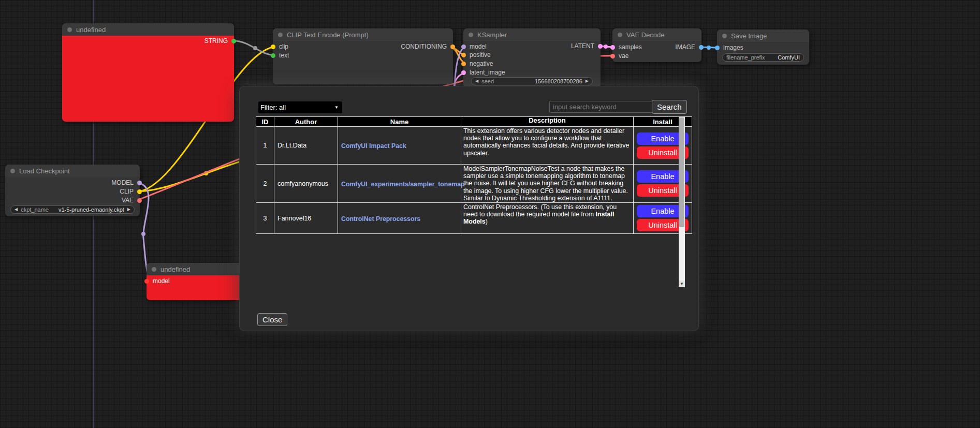 The height and width of the screenshot is (428, 980). What do you see at coordinates (196, 282) in the screenshot?
I see `node-undefined-bottom: undefined model` at bounding box center [196, 282].